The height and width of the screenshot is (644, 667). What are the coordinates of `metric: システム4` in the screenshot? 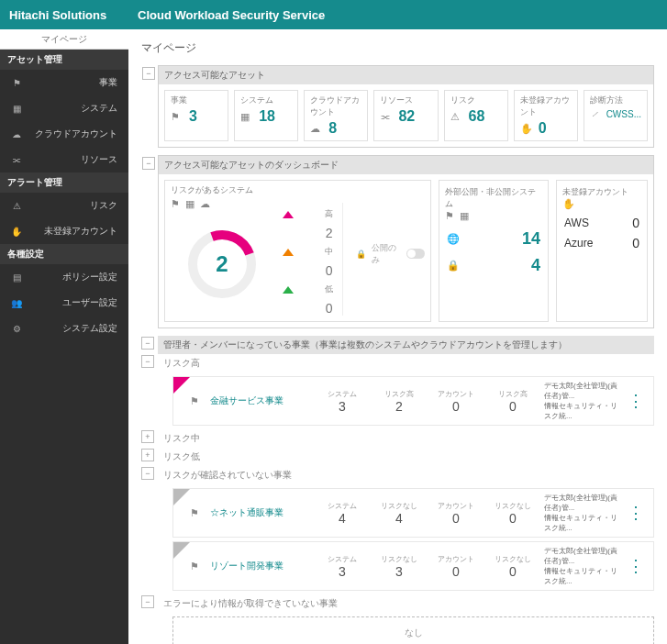 It's located at (342, 514).